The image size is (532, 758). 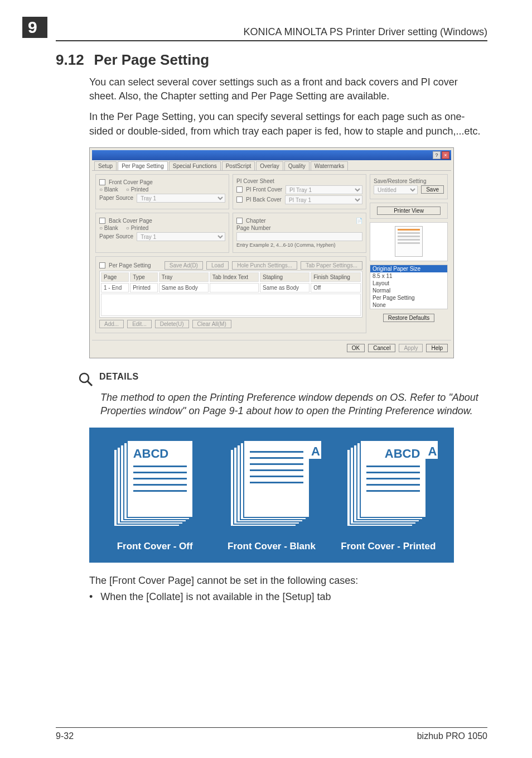 What do you see at coordinates (240, 221) in the screenshot?
I see `chapter-checkbox` at bounding box center [240, 221].